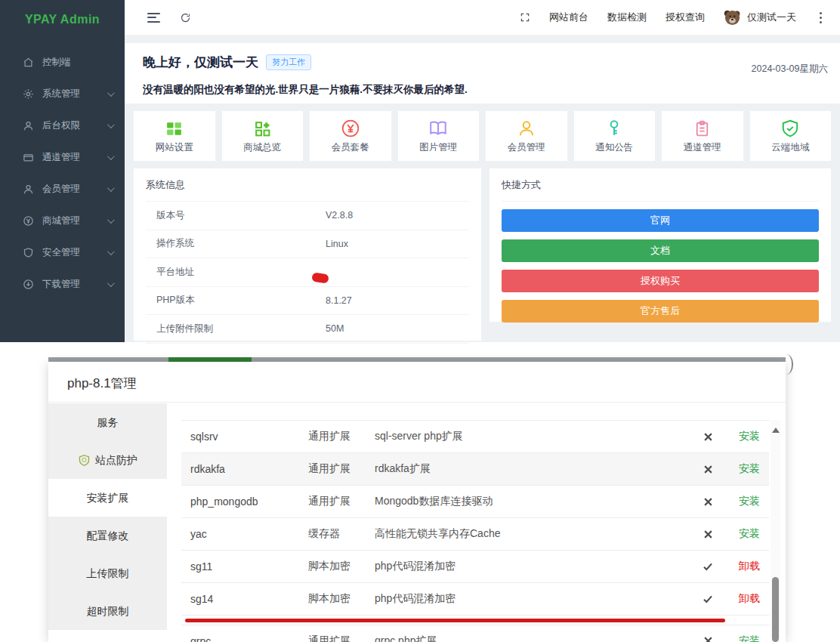 This screenshot has height=642, width=840. What do you see at coordinates (107, 536) in the screenshot?
I see `menu-item-config: 配置修改` at bounding box center [107, 536].